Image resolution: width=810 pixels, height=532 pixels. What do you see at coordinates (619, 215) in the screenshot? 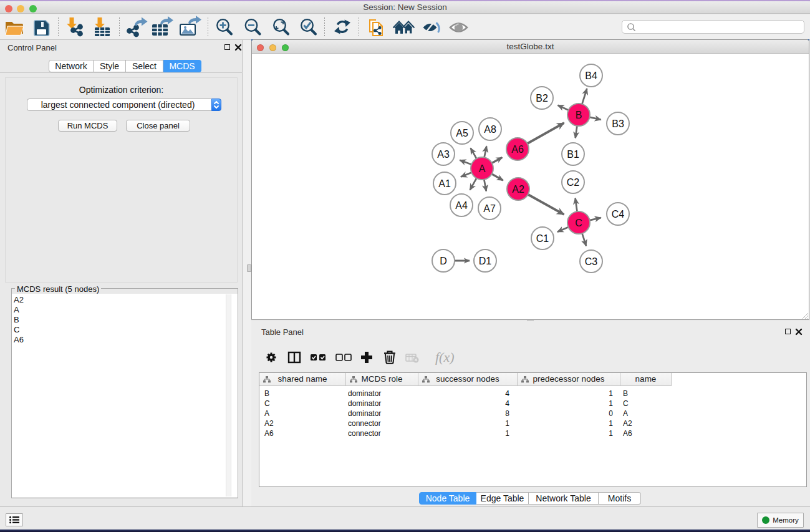
I see `svg-text: C4` at bounding box center [619, 215].